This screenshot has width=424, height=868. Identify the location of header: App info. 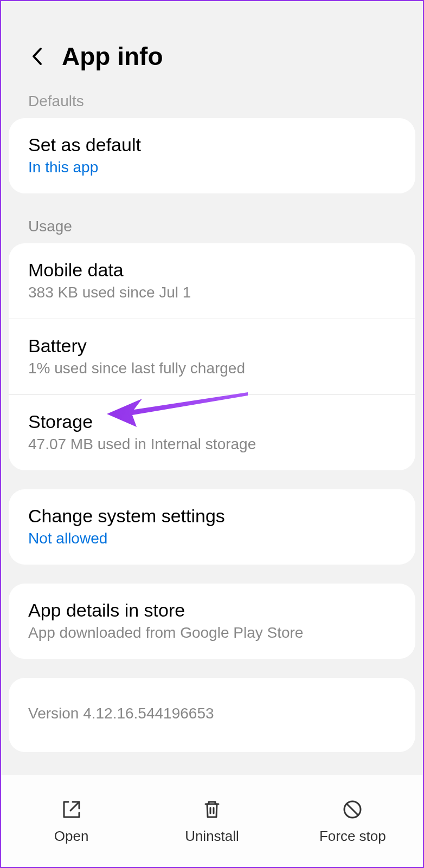
(212, 47).